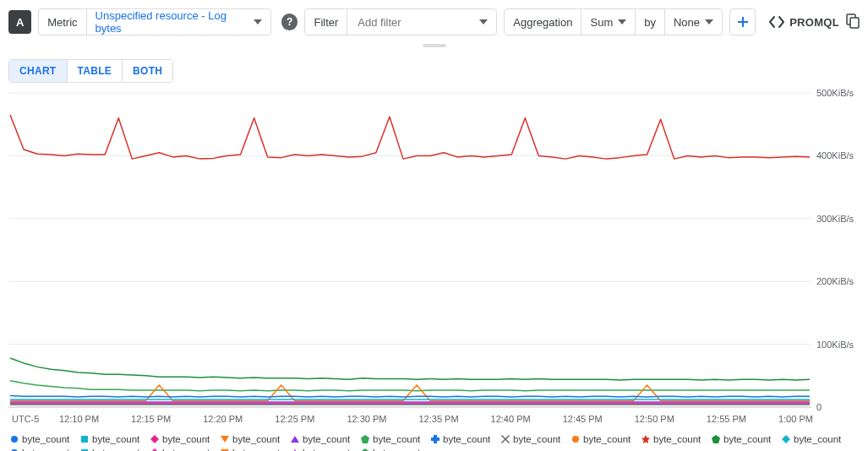 The width and height of the screenshot is (868, 451). What do you see at coordinates (155, 22) in the screenshot?
I see `metric-selector: Metric Unspecified resource - Log bytes` at bounding box center [155, 22].